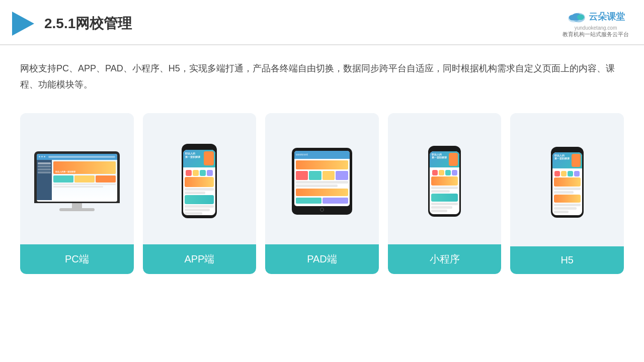 The height and width of the screenshot is (362, 644). Describe the element at coordinates (77, 179) in the screenshot. I see `card-pc-image: 职达人的第一堂职探课` at that location.